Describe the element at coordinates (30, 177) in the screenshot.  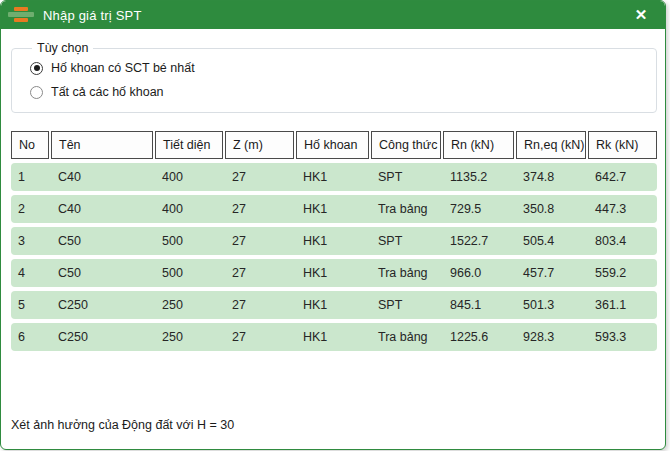
I see `table-cell: 1` at that location.